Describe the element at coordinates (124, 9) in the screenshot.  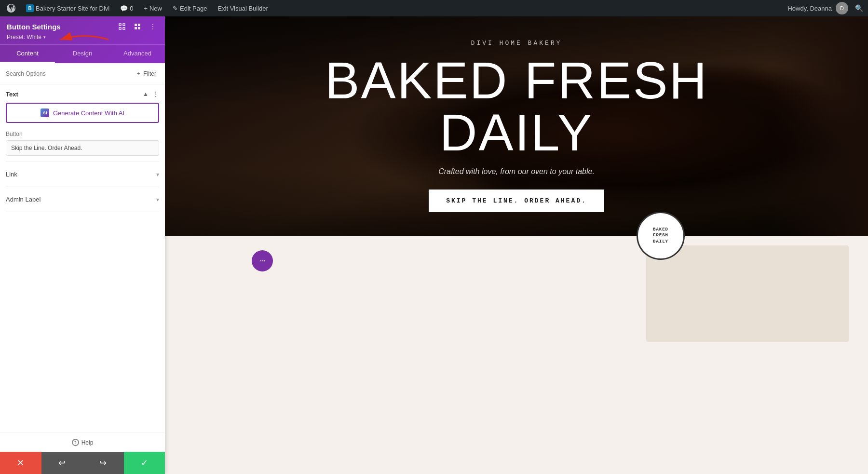
I see `comment-bubble-icon: 💬` at that location.